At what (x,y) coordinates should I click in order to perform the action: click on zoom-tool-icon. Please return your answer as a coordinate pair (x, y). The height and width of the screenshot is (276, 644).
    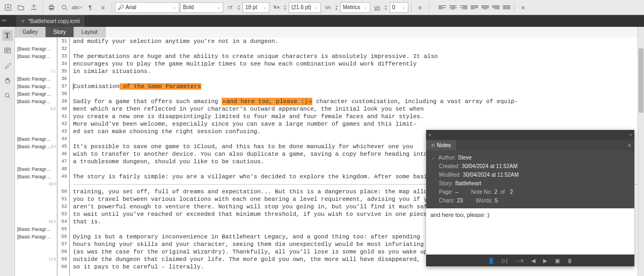
    Looking at the image, I should click on (8, 96).